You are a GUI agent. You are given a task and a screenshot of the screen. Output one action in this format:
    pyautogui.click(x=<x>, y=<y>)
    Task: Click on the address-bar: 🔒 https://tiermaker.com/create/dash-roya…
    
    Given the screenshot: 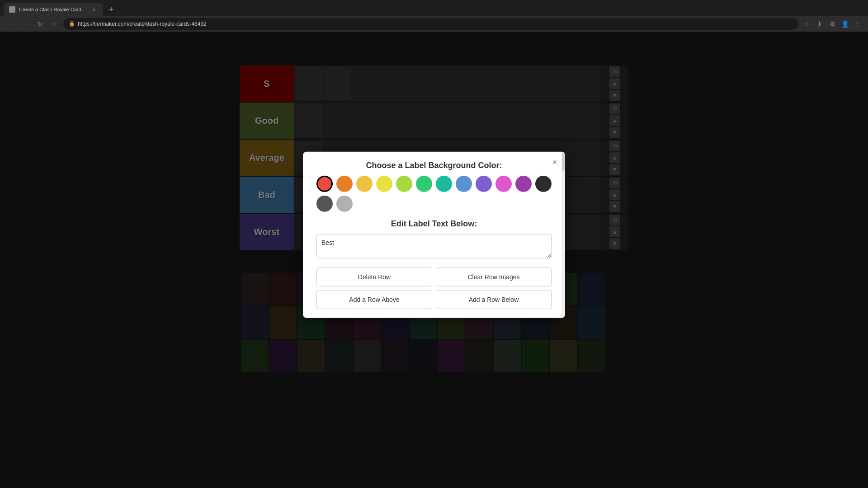 What is the action you would take?
    pyautogui.click(x=431, y=24)
    